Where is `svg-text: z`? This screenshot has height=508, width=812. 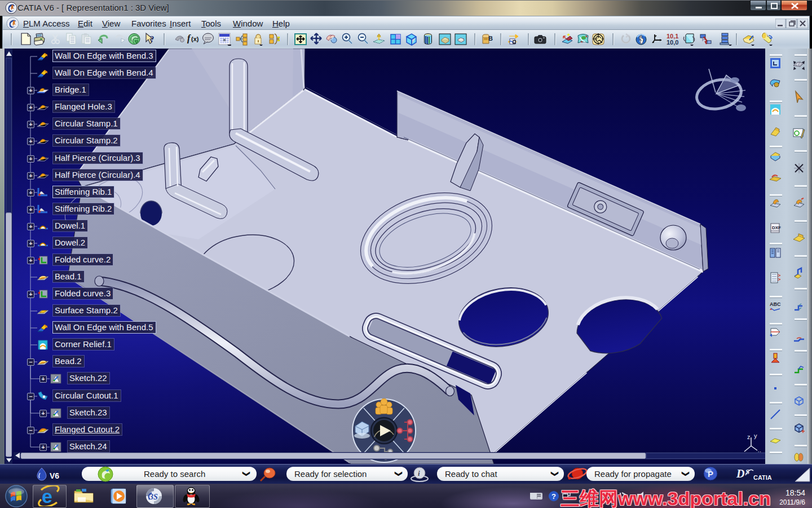
svg-text: z is located at coordinates (749, 437).